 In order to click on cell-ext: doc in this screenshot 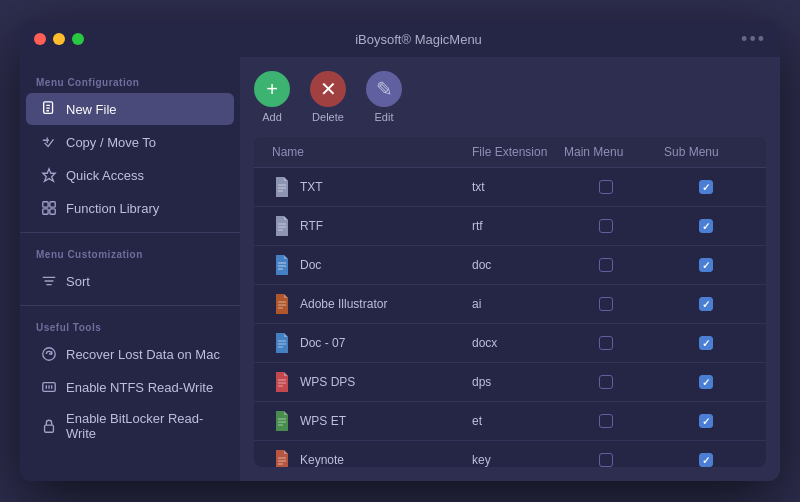, I will do `click(510, 265)`.